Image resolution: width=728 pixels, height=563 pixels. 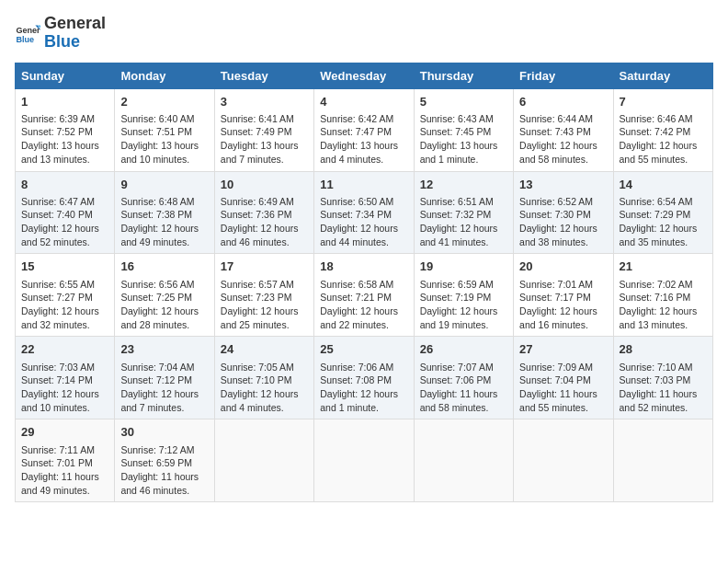 I want to click on sunset: Sunset: 7:10 PM, so click(x=256, y=380).